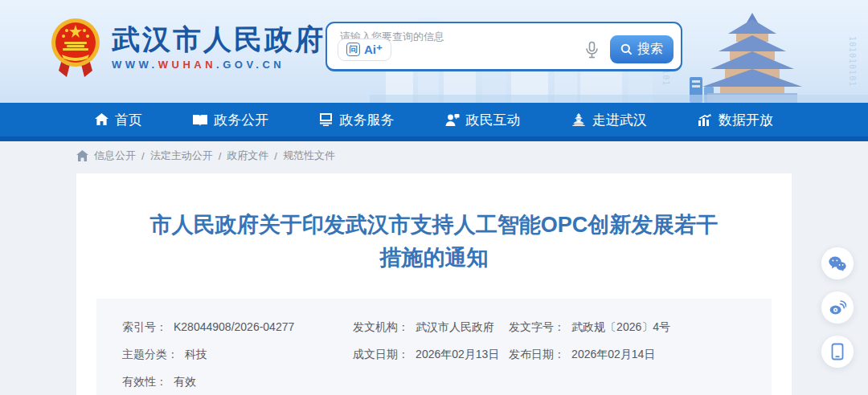 The width and height of the screenshot is (868, 395). I want to click on book-icon, so click(200, 120).